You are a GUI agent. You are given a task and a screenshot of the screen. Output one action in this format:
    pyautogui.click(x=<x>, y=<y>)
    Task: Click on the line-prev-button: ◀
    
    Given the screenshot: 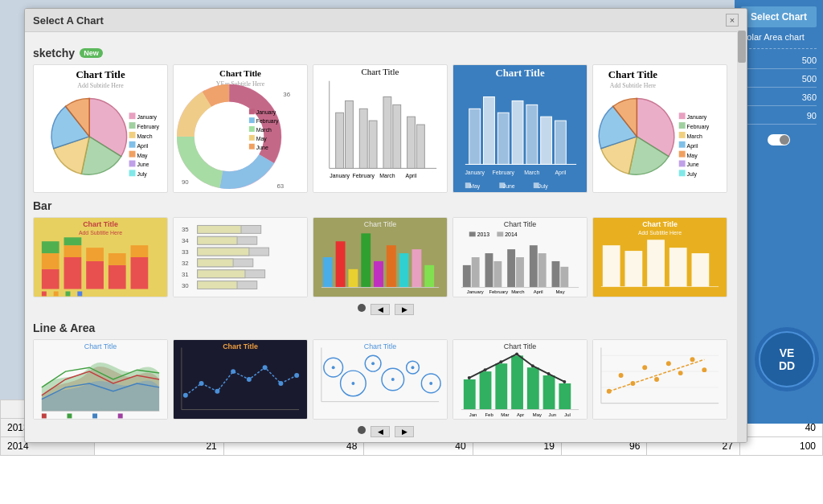 What is the action you would take?
    pyautogui.click(x=380, y=432)
    